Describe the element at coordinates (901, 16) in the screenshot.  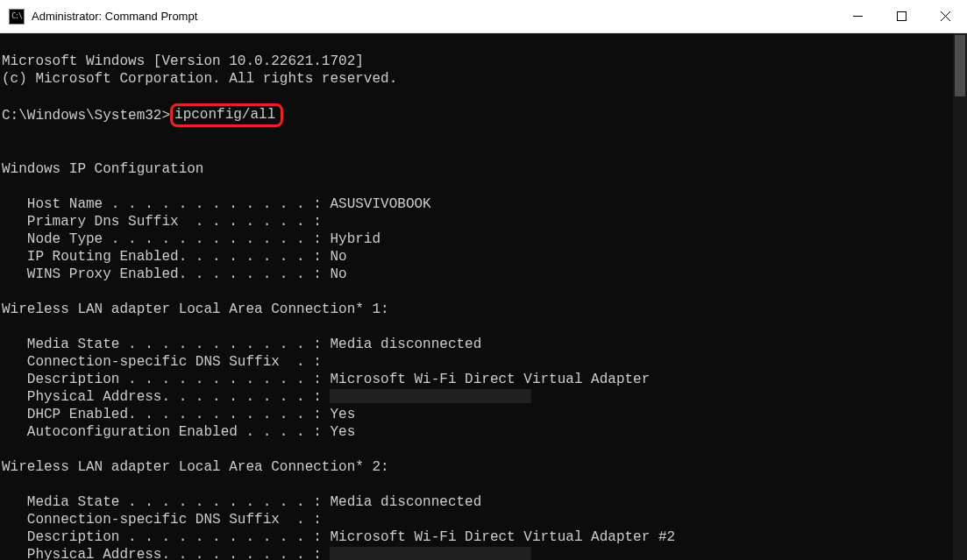
I see `maximize-button` at that location.